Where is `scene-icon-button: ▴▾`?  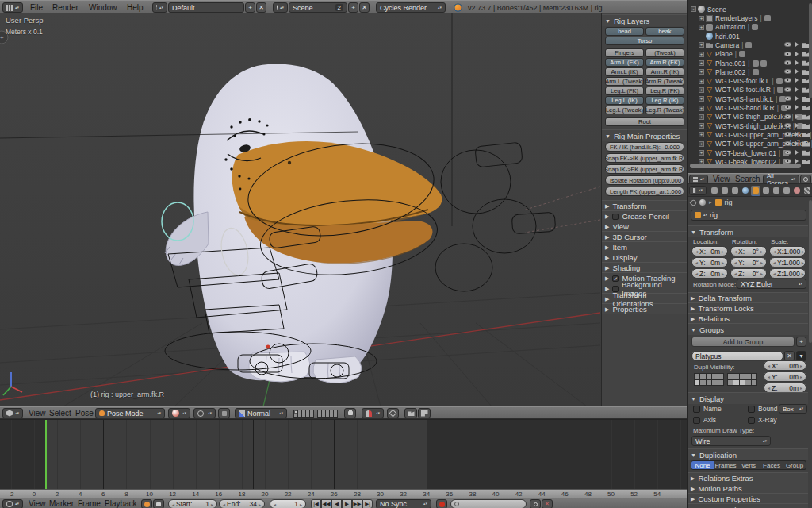 scene-icon-button: ▴▾ is located at coordinates (281, 8).